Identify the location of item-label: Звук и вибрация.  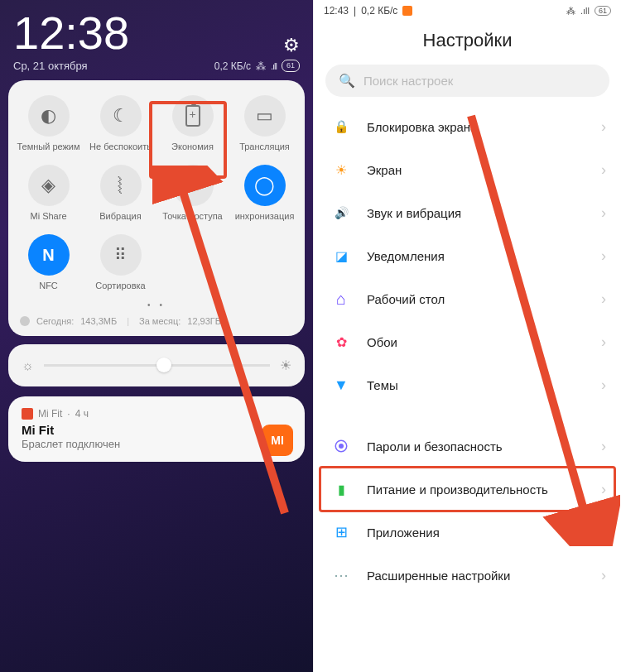
(475, 214).